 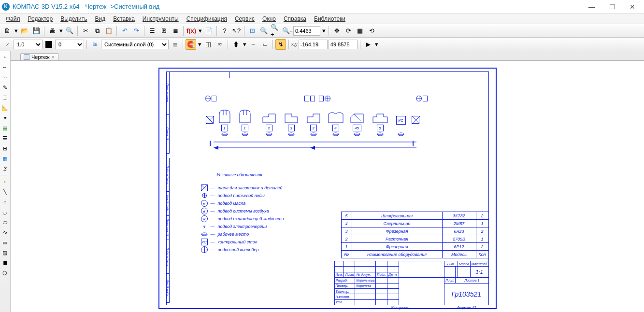 What do you see at coordinates (337, 31) in the screenshot?
I see `pan-button: ✥` at bounding box center [337, 31].